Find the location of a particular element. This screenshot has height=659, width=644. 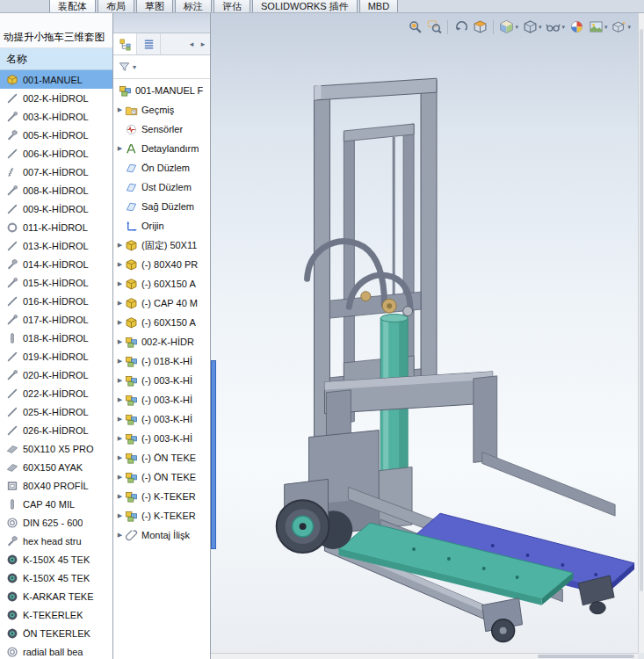

view-orientation-button: ▾ is located at coordinates (509, 26).